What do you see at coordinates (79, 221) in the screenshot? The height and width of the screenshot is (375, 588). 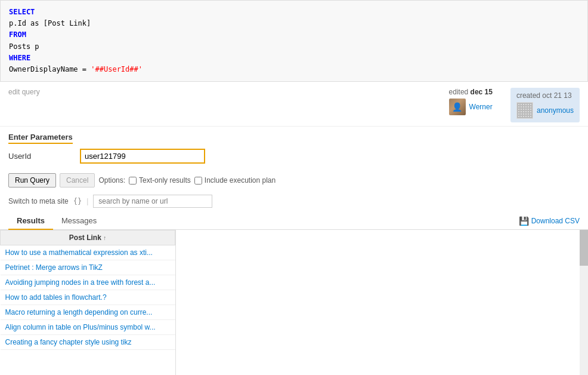 I see `tab-messages: Messages` at bounding box center [79, 221].